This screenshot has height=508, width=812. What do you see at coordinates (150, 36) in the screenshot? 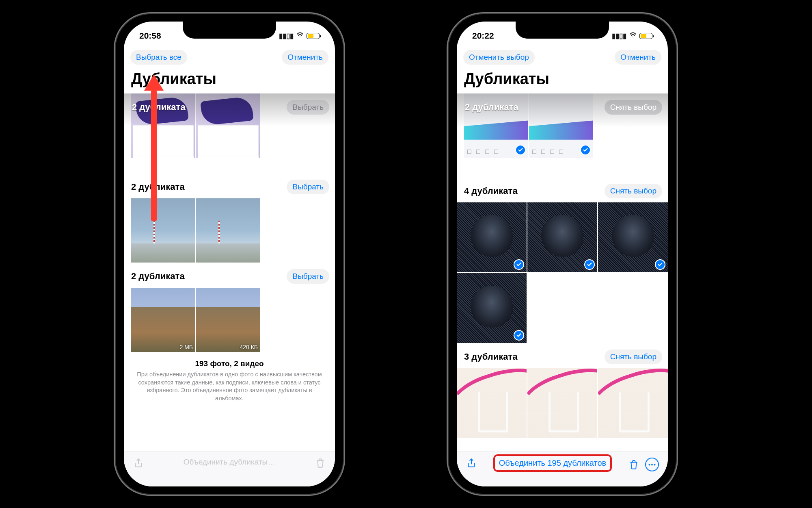
I see `clock: 20:58` at bounding box center [150, 36].